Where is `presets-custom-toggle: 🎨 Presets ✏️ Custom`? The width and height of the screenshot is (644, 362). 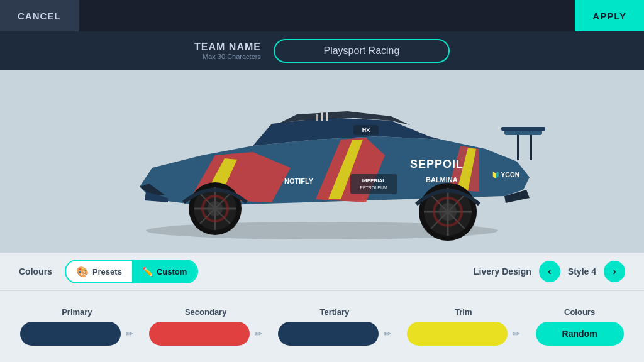 presets-custom-toggle: 🎨 Presets ✏️ Custom is located at coordinates (131, 272).